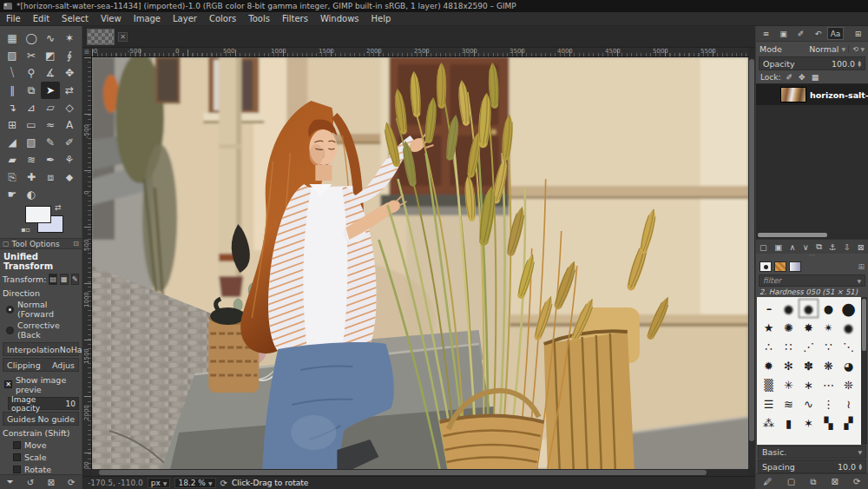 The width and height of the screenshot is (868, 489). I want to click on tool-button: ⚘, so click(69, 160).